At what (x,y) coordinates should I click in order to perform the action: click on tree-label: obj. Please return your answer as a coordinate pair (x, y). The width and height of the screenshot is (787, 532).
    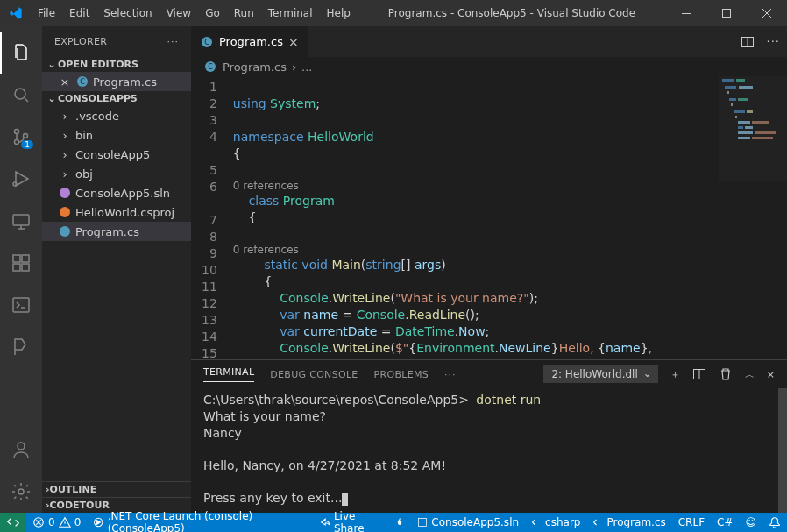
    Looking at the image, I should click on (84, 174).